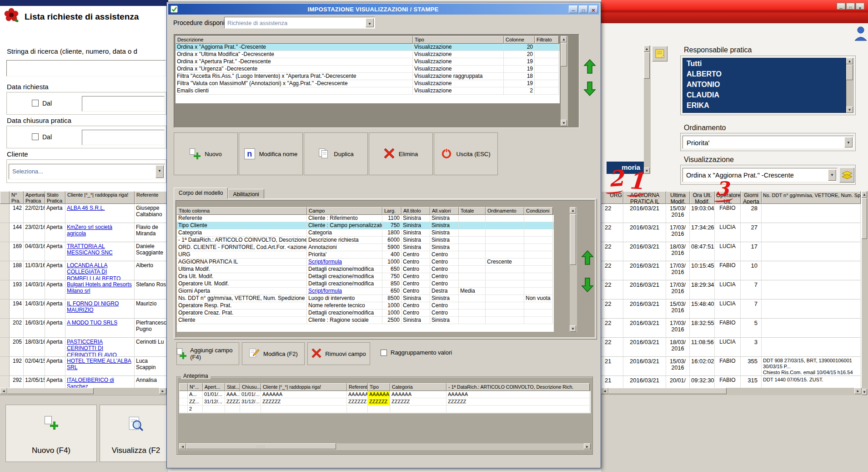  I want to click on cliente-link: ALBA 46 S.R.L., so click(85, 208).